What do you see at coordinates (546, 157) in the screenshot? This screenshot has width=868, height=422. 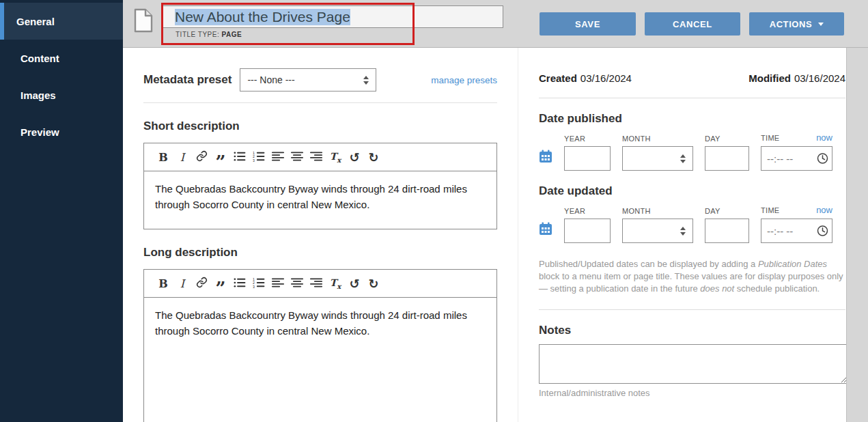 I see `published-calendar-button` at bounding box center [546, 157].